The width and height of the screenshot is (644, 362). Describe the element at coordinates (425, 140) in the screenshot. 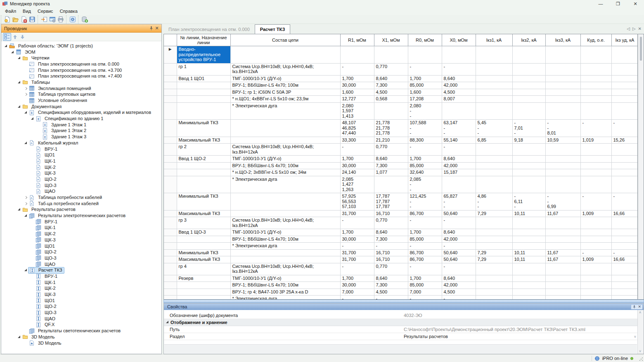

I see `table-cell: 88,300` at that location.